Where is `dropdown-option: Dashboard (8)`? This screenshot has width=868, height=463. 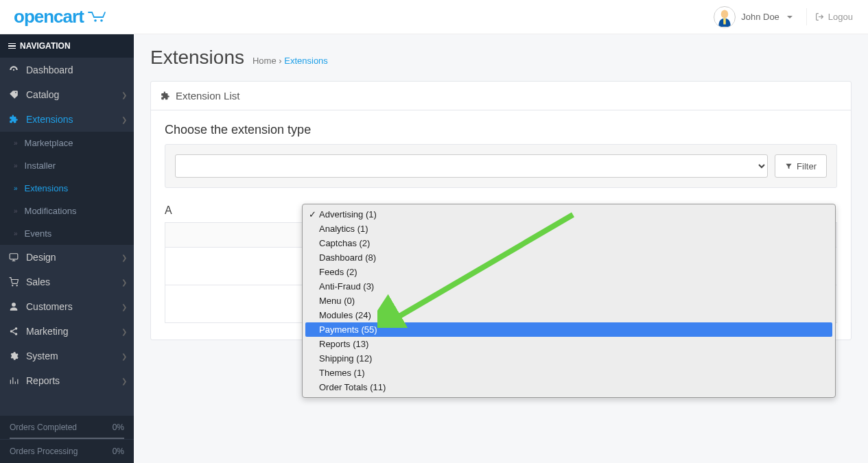
dropdown-option: Dashboard (8) is located at coordinates (569, 258).